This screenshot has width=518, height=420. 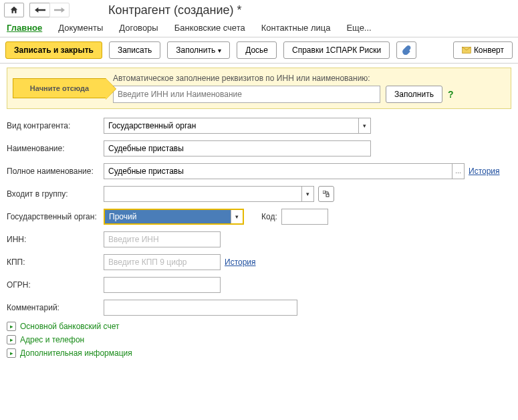 I want to click on kind-combo: ▾, so click(x=237, y=126).